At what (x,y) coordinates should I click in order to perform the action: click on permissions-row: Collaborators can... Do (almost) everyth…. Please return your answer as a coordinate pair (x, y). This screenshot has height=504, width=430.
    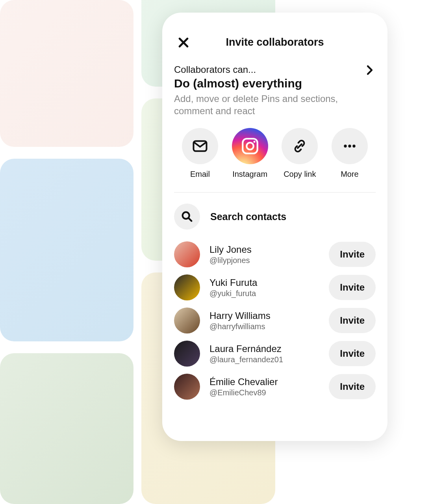
    Looking at the image, I should click on (275, 91).